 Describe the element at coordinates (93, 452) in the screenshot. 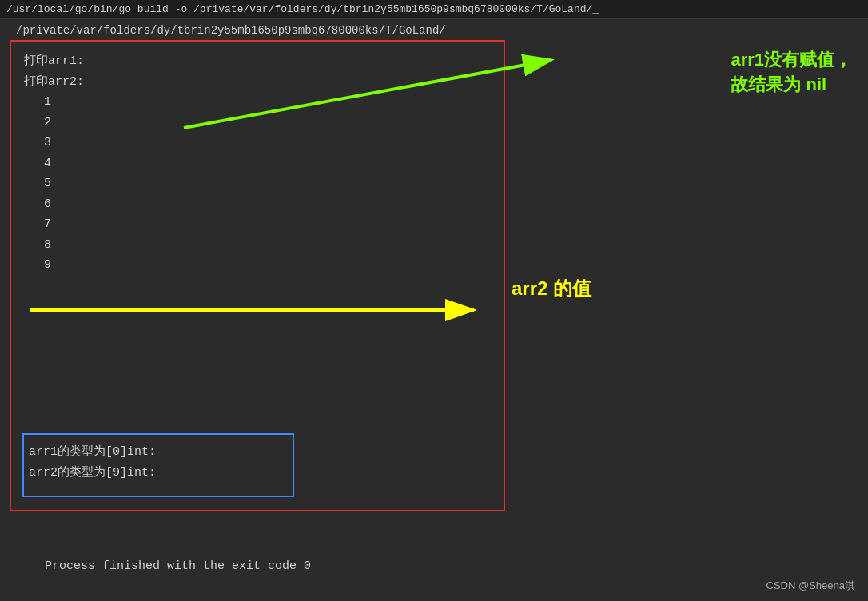

I see `type-line-0: arr1的类型为[0]int:` at that location.